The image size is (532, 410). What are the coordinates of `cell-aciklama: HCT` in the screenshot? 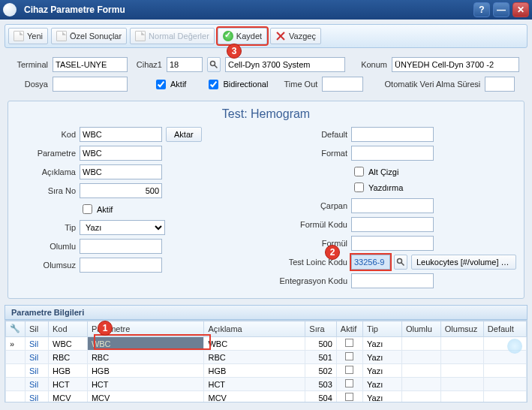 It's located at (255, 384).